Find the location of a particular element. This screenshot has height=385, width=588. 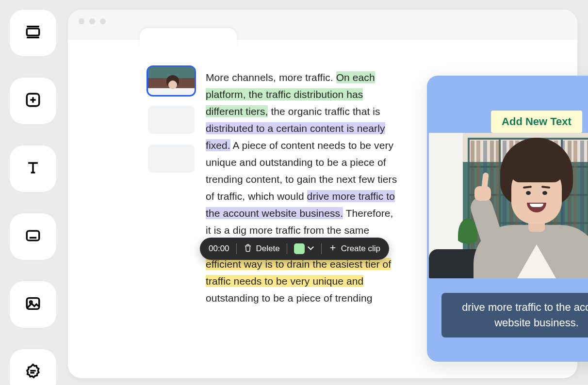

text-tool is located at coordinates (33, 169).